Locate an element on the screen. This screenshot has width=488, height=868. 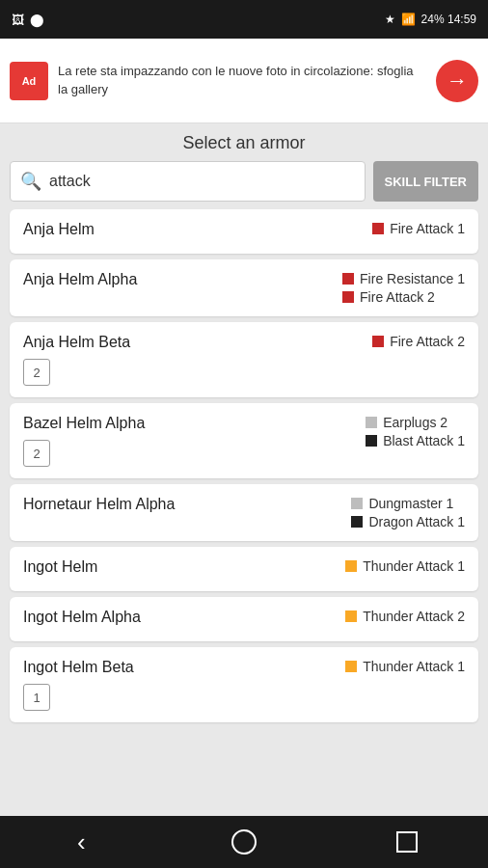
back-button: ‹ is located at coordinates (81, 842).